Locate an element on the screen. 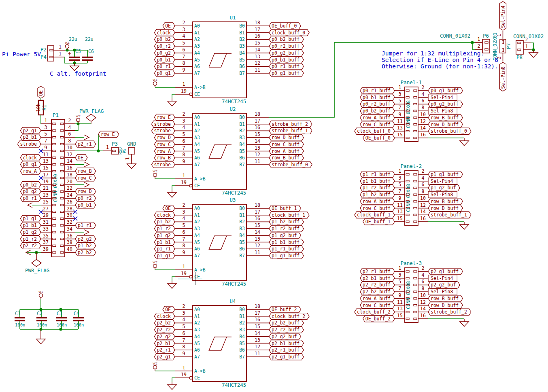 The height and width of the screenshot is (392, 548). value-p6: CONN_01X02 is located at coordinates (455, 36).